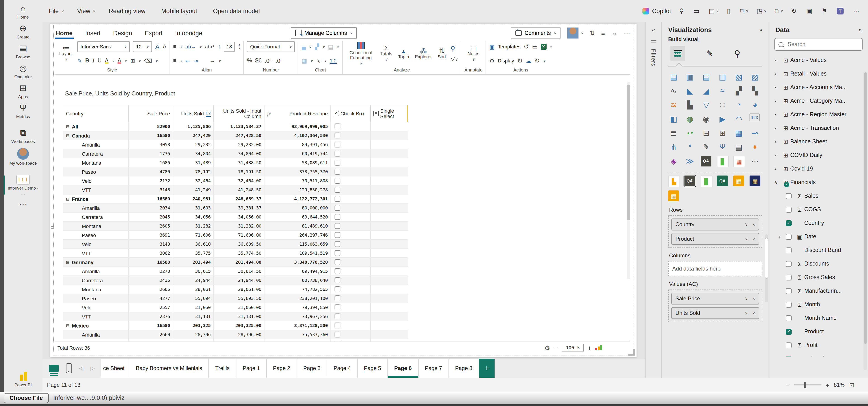 The image size is (868, 406). I want to click on reset-icon: ↻, so click(537, 61).